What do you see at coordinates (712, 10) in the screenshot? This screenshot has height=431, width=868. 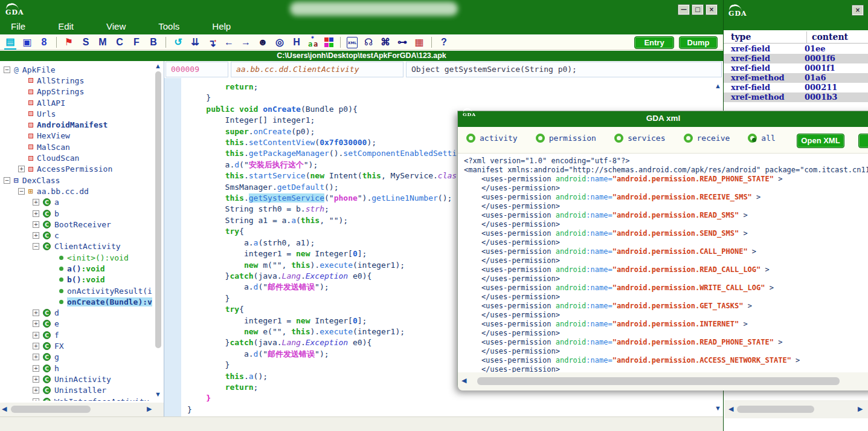 I see `close-button: ×` at bounding box center [712, 10].